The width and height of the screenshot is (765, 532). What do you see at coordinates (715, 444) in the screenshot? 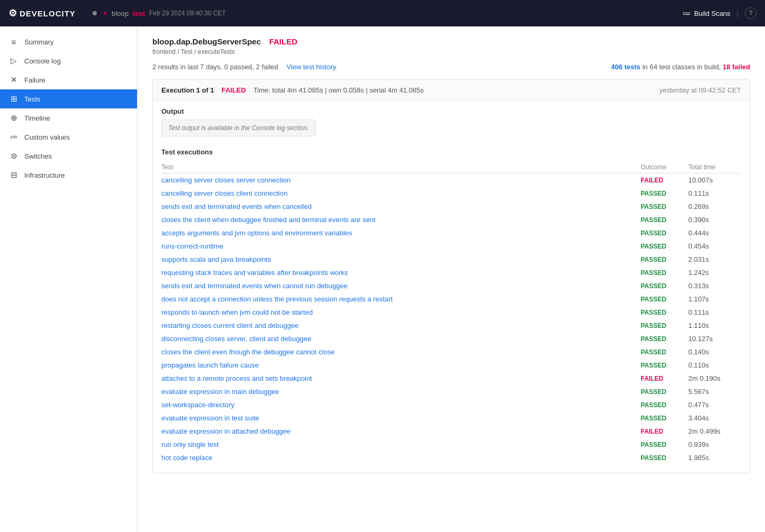
I see `time-cell: 0.939s` at bounding box center [715, 444].